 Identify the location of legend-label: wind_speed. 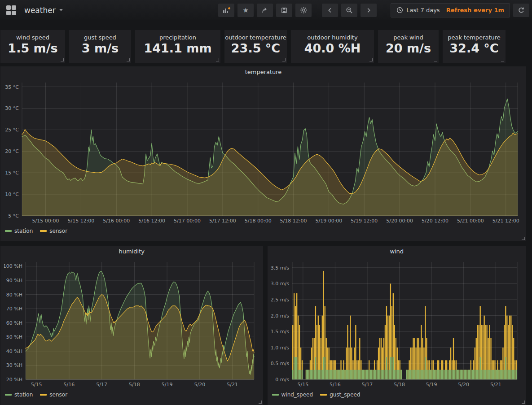
(297, 395).